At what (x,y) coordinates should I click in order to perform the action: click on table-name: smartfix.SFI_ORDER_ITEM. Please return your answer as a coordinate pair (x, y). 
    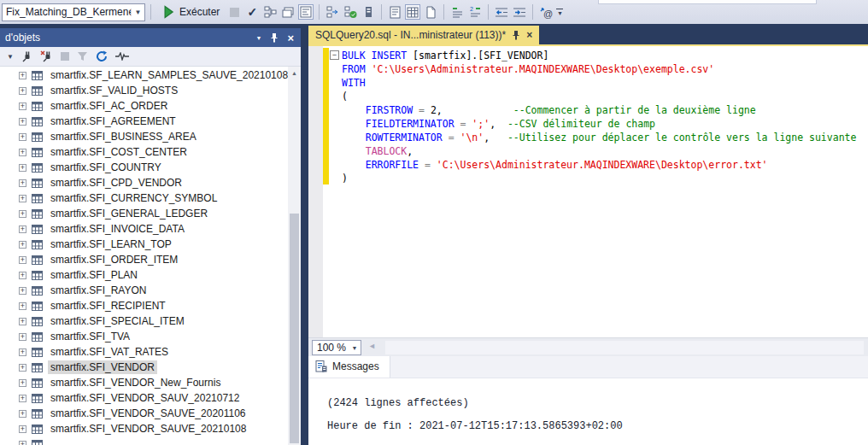
    Looking at the image, I should click on (114, 260).